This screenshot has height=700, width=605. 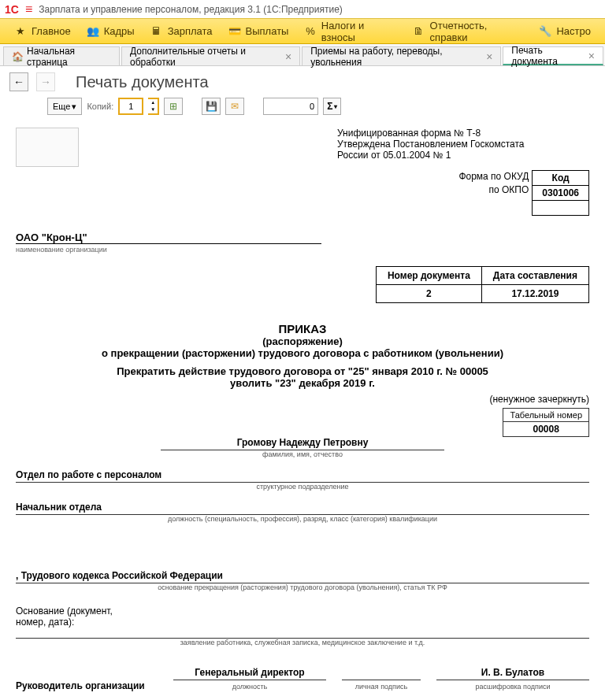 I want to click on osnovanie-line, so click(x=302, y=633).